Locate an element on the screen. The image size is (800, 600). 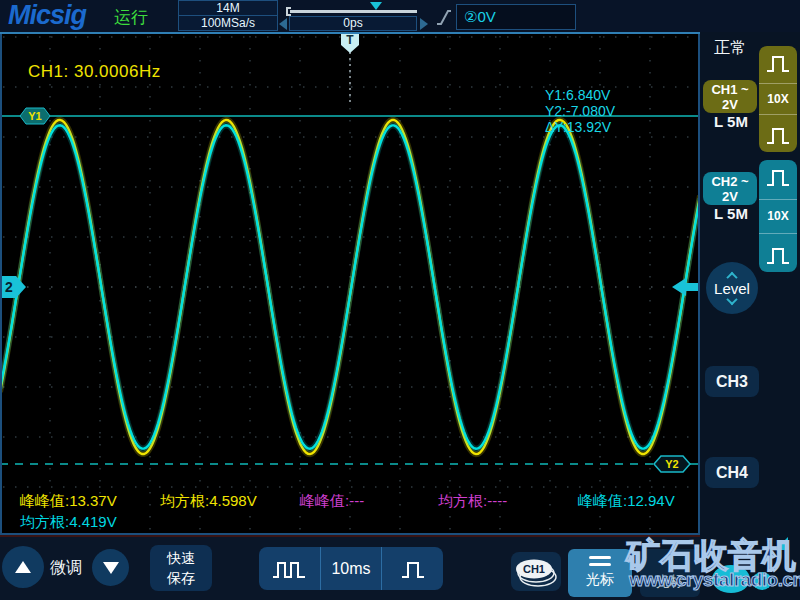
trigger-level-arrow is located at coordinates (686, 287).